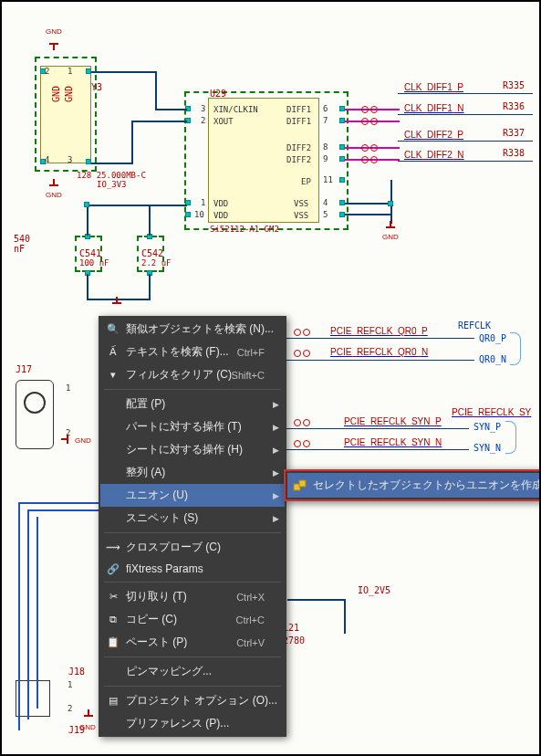 The width and height of the screenshot is (541, 756). What do you see at coordinates (54, 185) in the screenshot?
I see `gnd-icon2` at bounding box center [54, 185].